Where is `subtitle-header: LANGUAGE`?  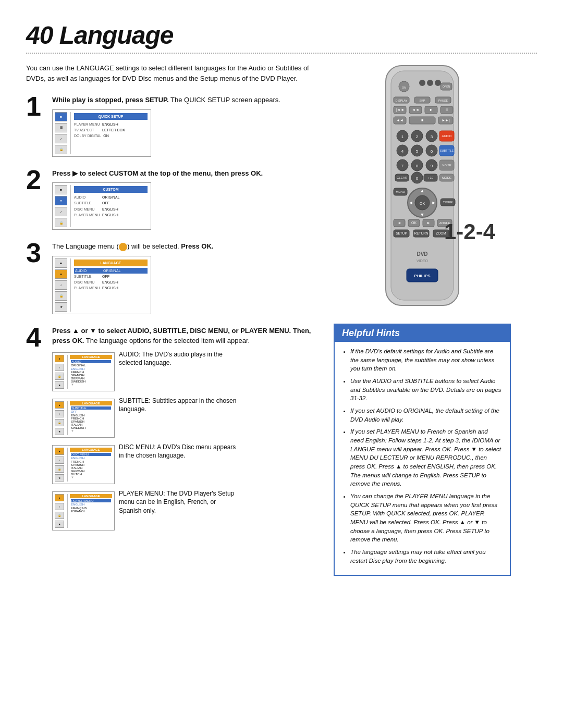 subtitle-header: LANGUAGE is located at coordinates (91, 403).